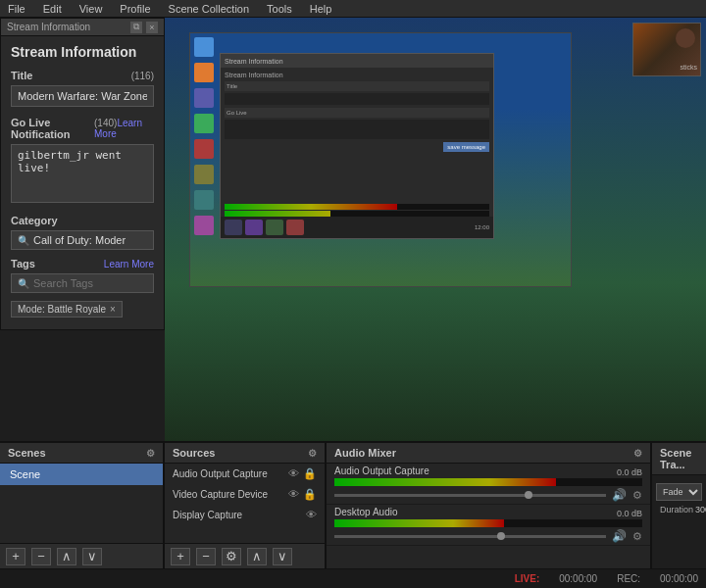 The height and width of the screenshot is (588, 706). Describe the element at coordinates (679, 510) in the screenshot. I see `duration-row: Duration 300` at that location.